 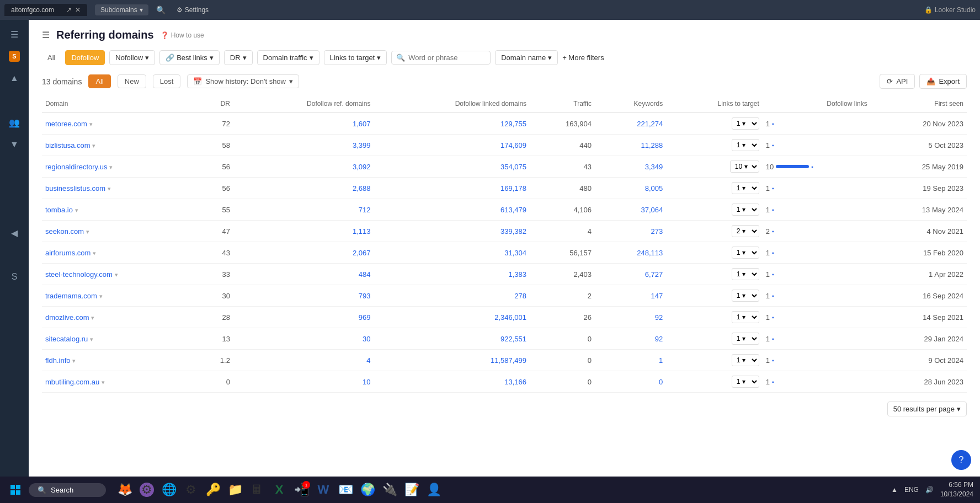 I want to click on cell-dofollow-links: 1▪, so click(x=817, y=382).